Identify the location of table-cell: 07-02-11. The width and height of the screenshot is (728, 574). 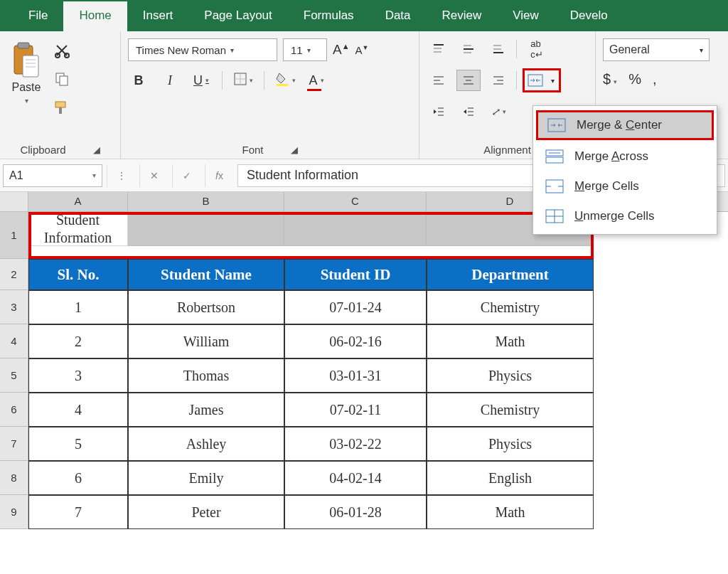
(355, 410).